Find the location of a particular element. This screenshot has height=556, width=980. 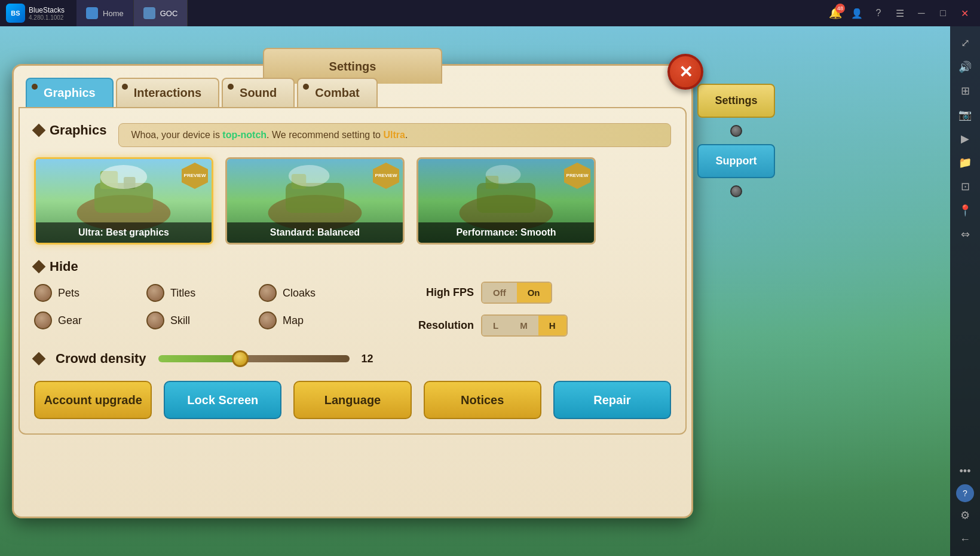

cloaks-checkbox is located at coordinates (268, 293).